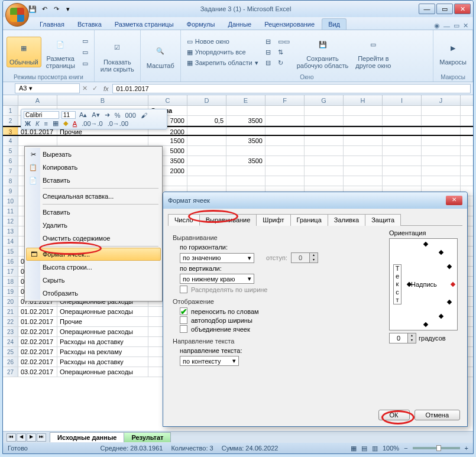  What do you see at coordinates (268, 52) in the screenshot?
I see `hide-icon: ⊟` at bounding box center [268, 52].